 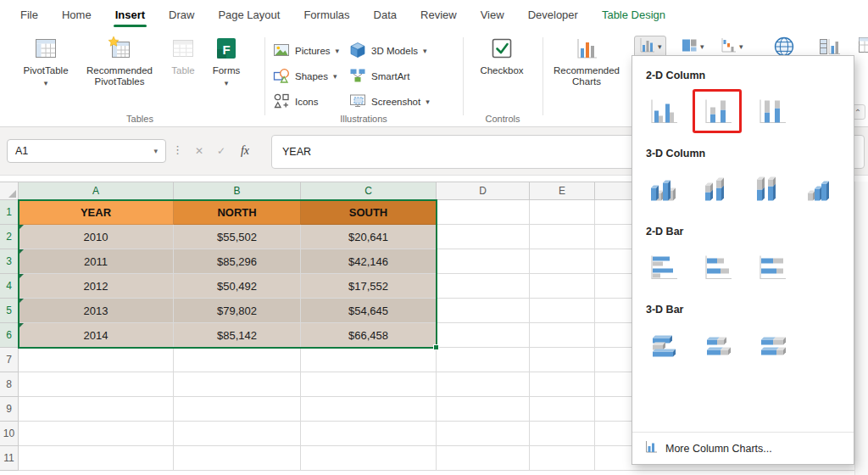 What do you see at coordinates (587, 61) in the screenshot?
I see `ribbon-button-recommended-charts: RecommendedCharts` at bounding box center [587, 61].